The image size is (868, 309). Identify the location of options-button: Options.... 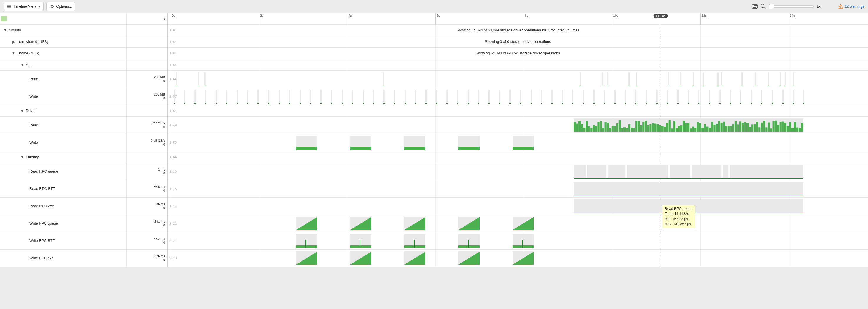
(61, 6).